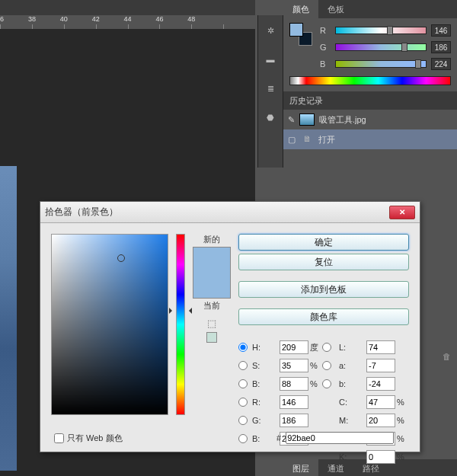  I want to click on ruler-tick: 36, so click(2, 19).